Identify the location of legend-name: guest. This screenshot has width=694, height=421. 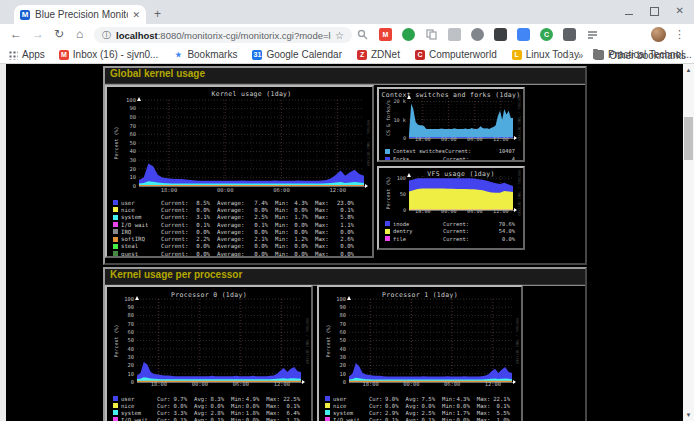
(141, 254).